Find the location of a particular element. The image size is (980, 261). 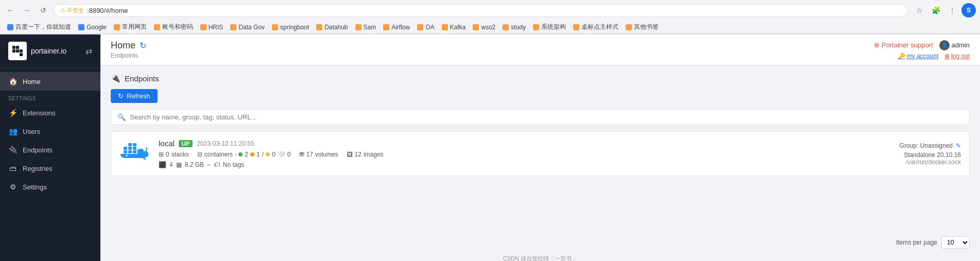

memory-icon: ▦ is located at coordinates (179, 165).